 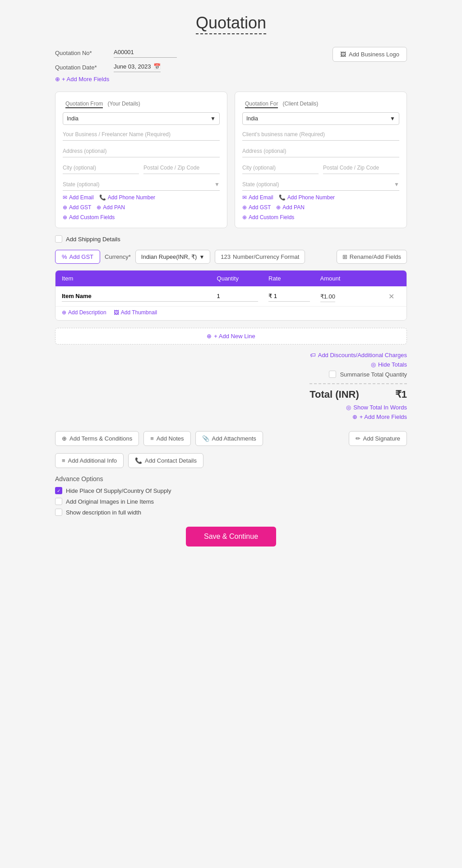 What do you see at coordinates (65, 257) in the screenshot?
I see `percent-icon: %` at bounding box center [65, 257].